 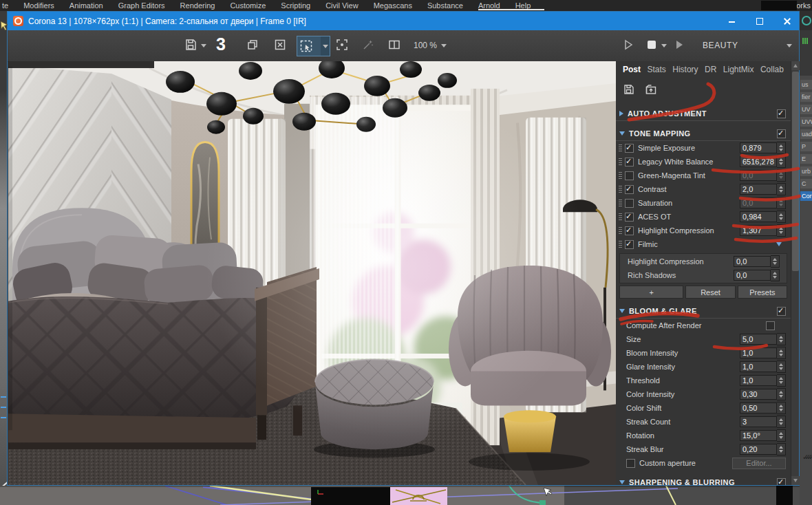 What do you see at coordinates (782, 380) in the screenshot?
I see `spinner-threshold` at bounding box center [782, 380].